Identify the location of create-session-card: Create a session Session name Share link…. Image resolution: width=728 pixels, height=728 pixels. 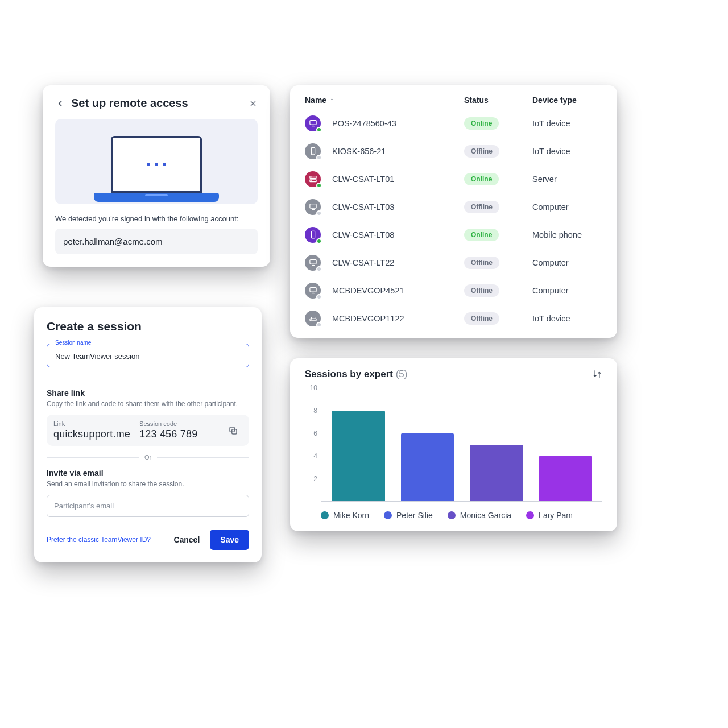
(148, 435).